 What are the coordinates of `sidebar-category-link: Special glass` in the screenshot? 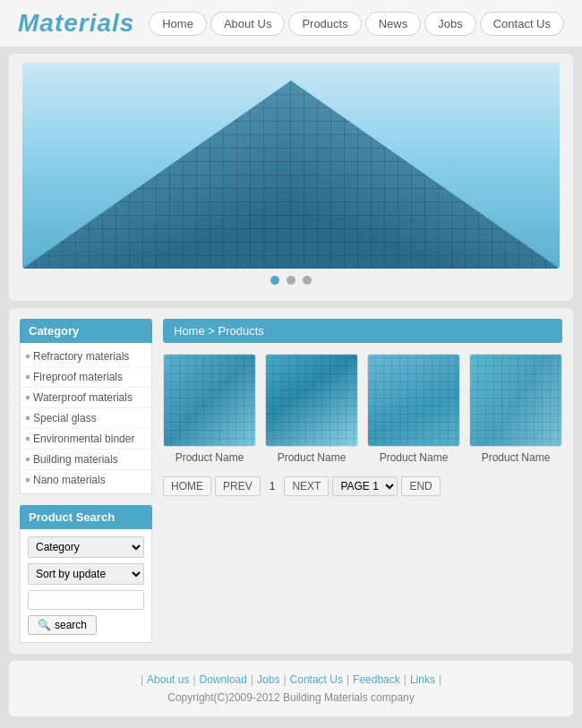 It's located at (86, 419).